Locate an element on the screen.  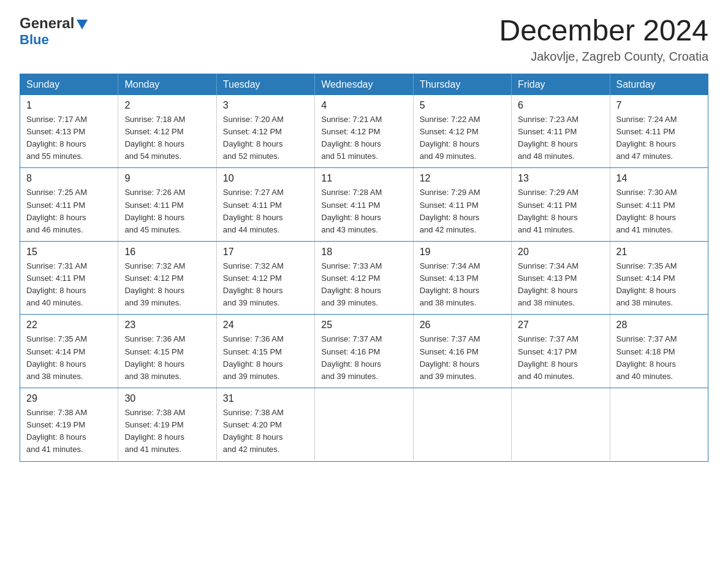
week-row-4: 22Sunrise: 7:35 AMSunset: 4:14 PMDayligh… is located at coordinates (364, 351).